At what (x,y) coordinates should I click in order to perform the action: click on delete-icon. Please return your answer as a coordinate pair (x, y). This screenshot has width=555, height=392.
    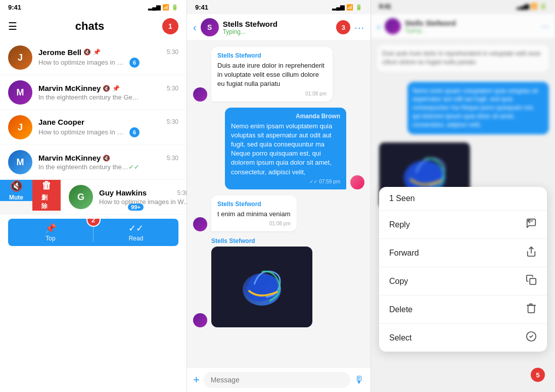
    Looking at the image, I should click on (531, 309).